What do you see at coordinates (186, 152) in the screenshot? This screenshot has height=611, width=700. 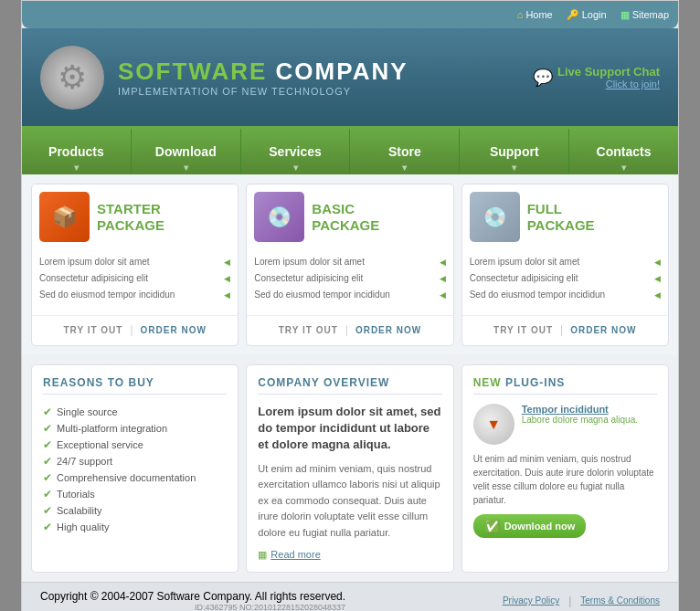 I see `nav-download: Download` at bounding box center [186, 152].